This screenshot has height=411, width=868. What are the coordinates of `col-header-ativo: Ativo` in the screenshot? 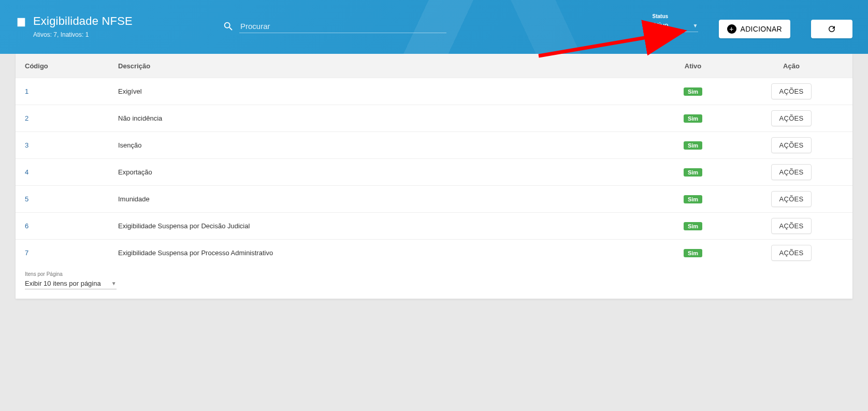 It's located at (693, 66).